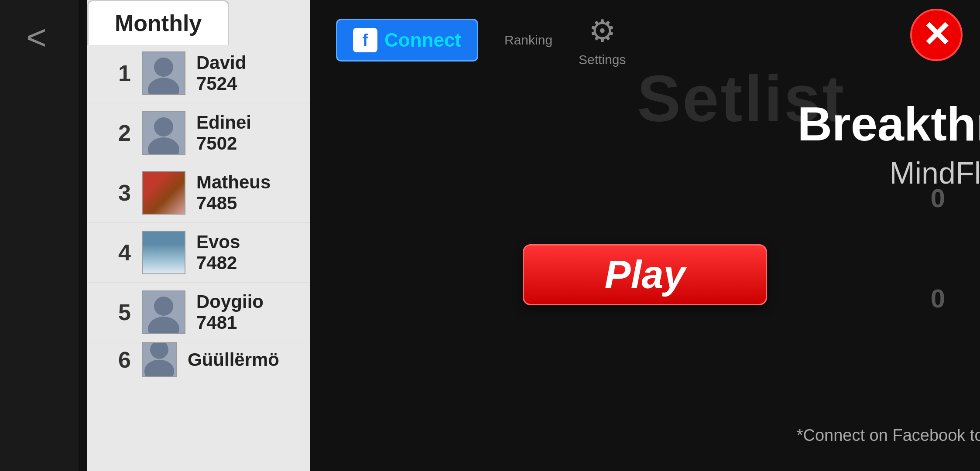 The image size is (980, 471). What do you see at coordinates (936, 35) in the screenshot?
I see `close-icon: ✕` at bounding box center [936, 35].